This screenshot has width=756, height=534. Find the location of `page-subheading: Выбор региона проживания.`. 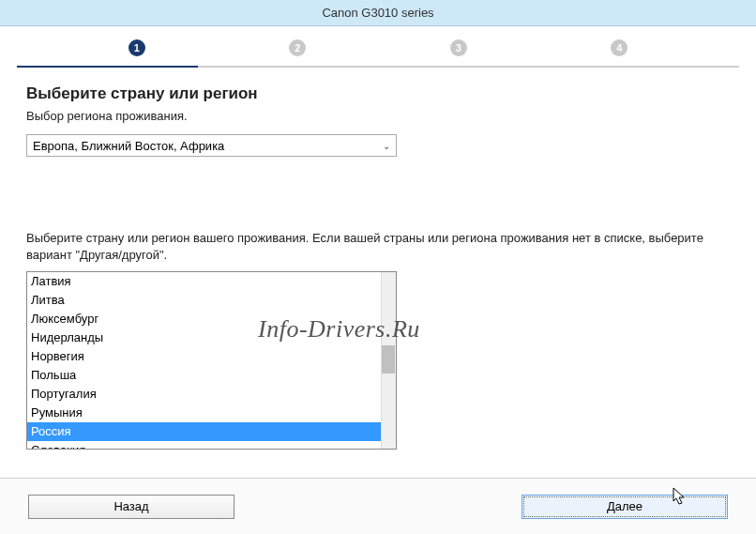

page-subheading: Выбор региона проживания. is located at coordinates (378, 116).